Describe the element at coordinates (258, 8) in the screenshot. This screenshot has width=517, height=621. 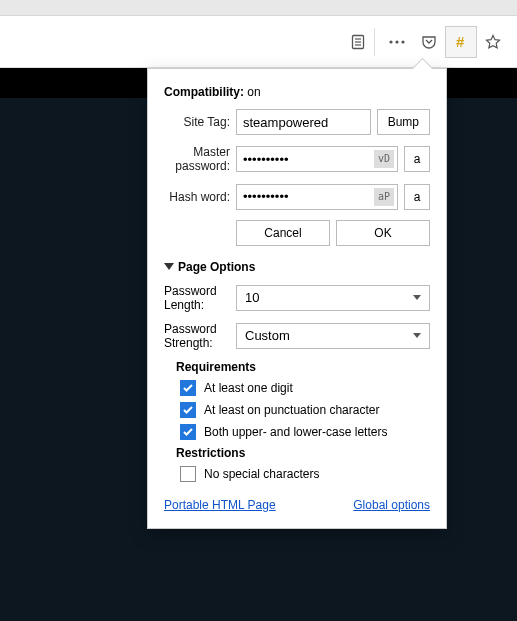
I see `window-titlebar` at that location.